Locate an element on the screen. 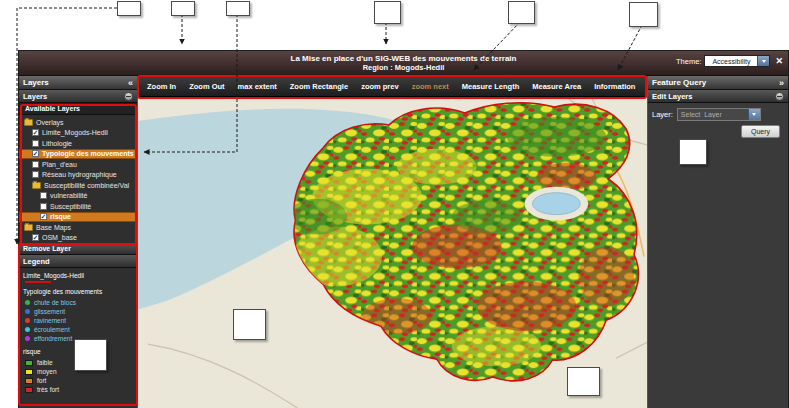  layer-tree-item: Plan_d'eau is located at coordinates (78, 164).